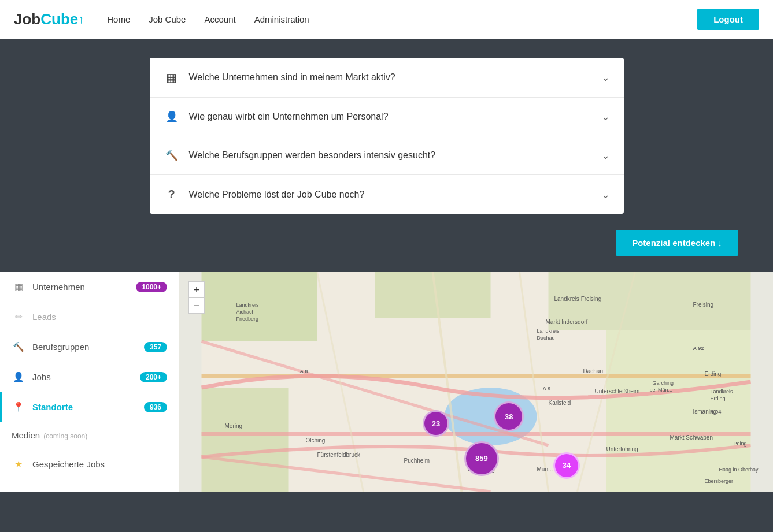  Describe the element at coordinates (89, 347) in the screenshot. I see `sidebar-item-berufsgruppen: 🔨 Berufsgruppen 357` at that location.